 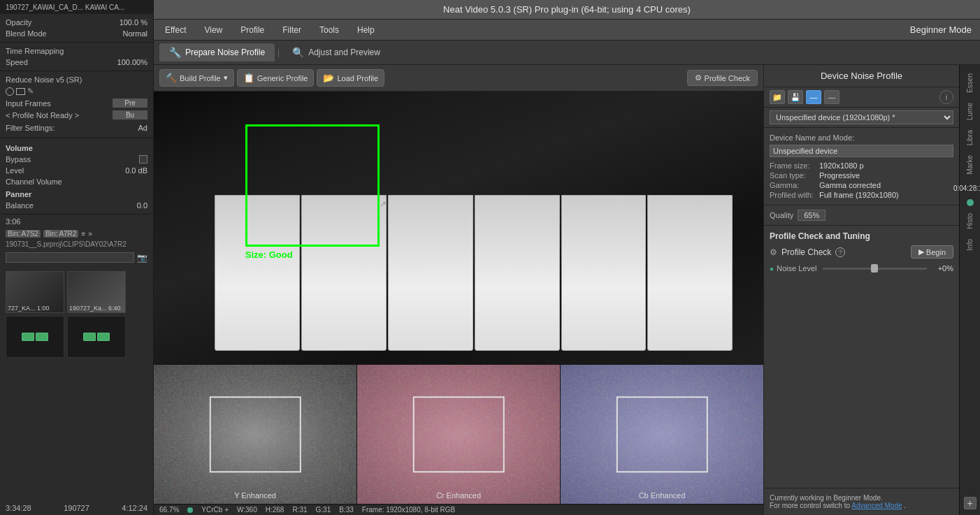 What do you see at coordinates (791, 166) in the screenshot?
I see `frame-size-key: Frame size:` at bounding box center [791, 166].